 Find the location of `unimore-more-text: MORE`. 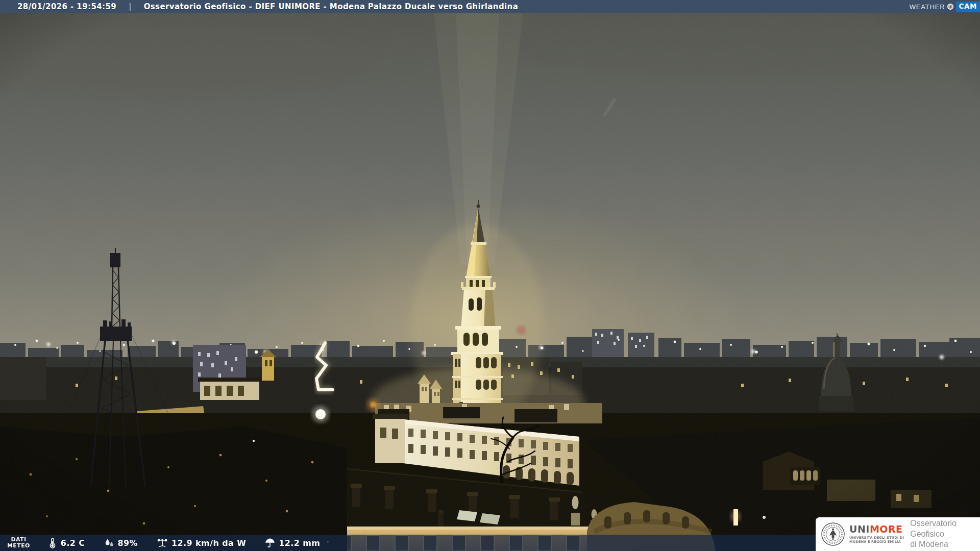

unimore-more-text: MORE is located at coordinates (886, 529).